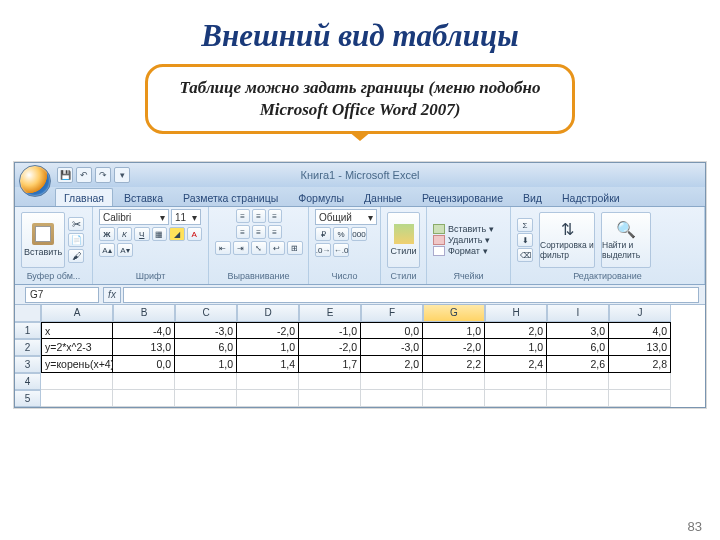 The height and width of the screenshot is (540, 720). What do you see at coordinates (411, 295) in the screenshot?
I see `formula-bar` at bounding box center [411, 295].